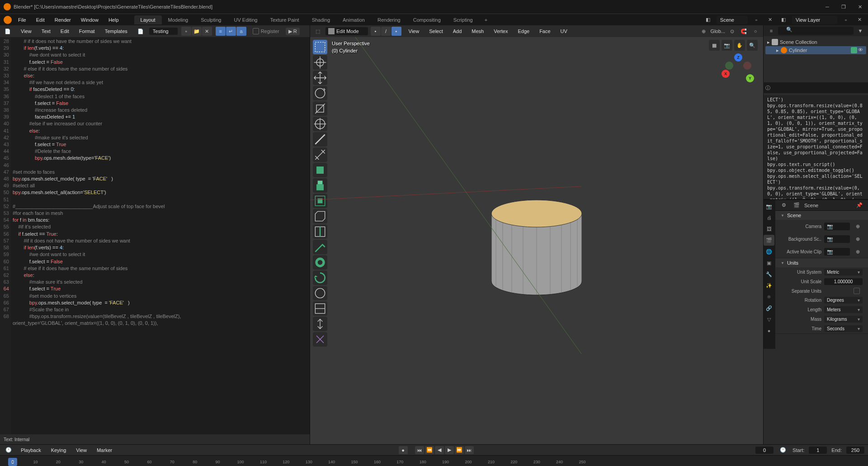  Describe the element at coordinates (846, 20) in the screenshot. I see `viewlayer-new-button: ▫` at that location.